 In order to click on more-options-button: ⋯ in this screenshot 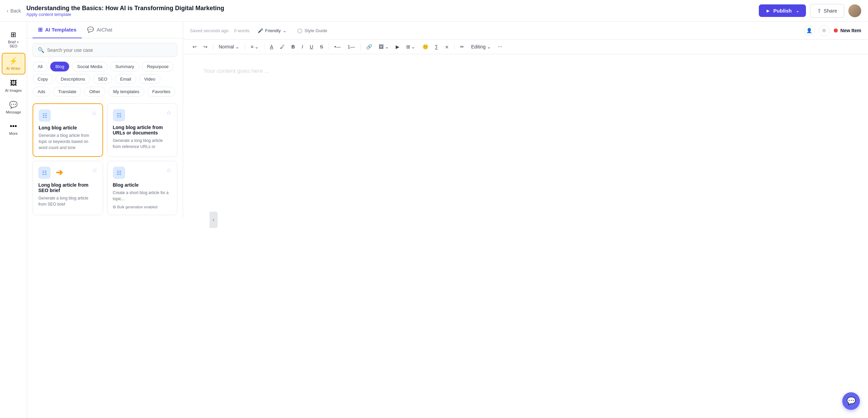, I will do `click(500, 47)`.